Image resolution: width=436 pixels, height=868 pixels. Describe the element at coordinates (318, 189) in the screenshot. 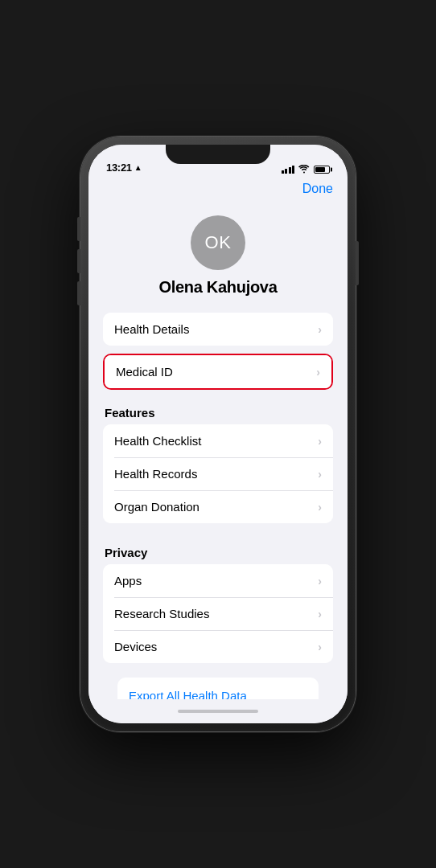

I see `done-button: Done` at that location.